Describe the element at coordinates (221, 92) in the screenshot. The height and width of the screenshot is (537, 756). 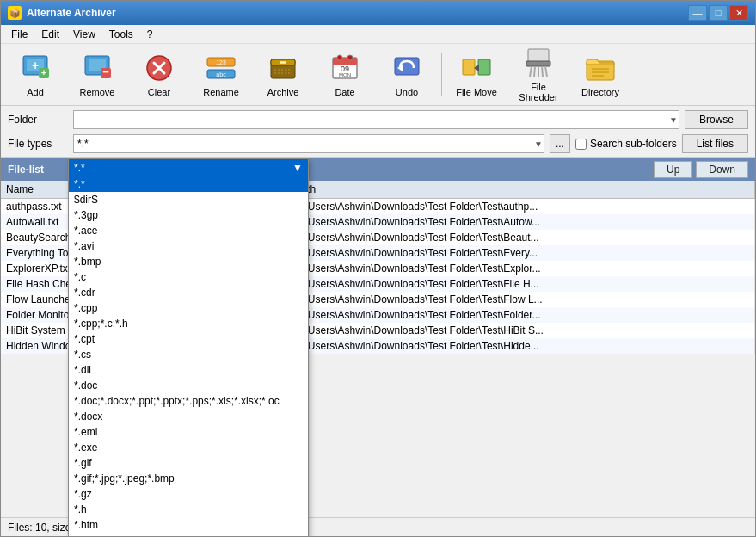
I see `rename-label: Rename` at that location.